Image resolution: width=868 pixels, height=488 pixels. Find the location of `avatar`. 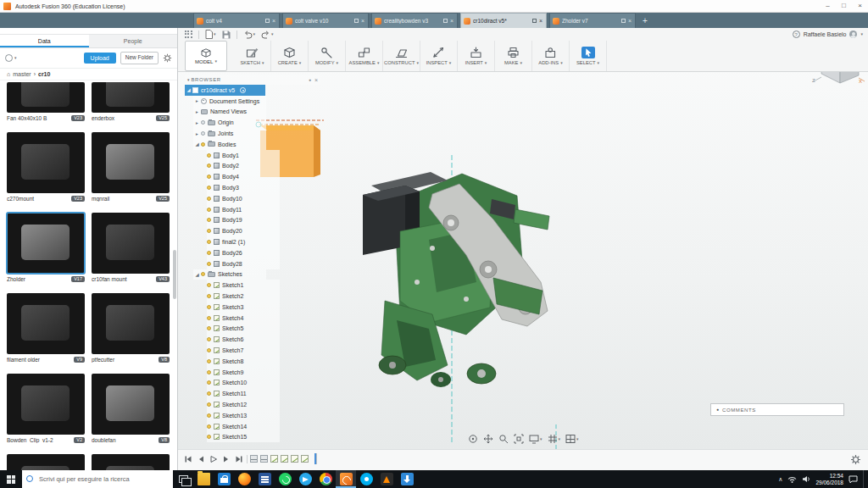

avatar is located at coordinates (853, 34).